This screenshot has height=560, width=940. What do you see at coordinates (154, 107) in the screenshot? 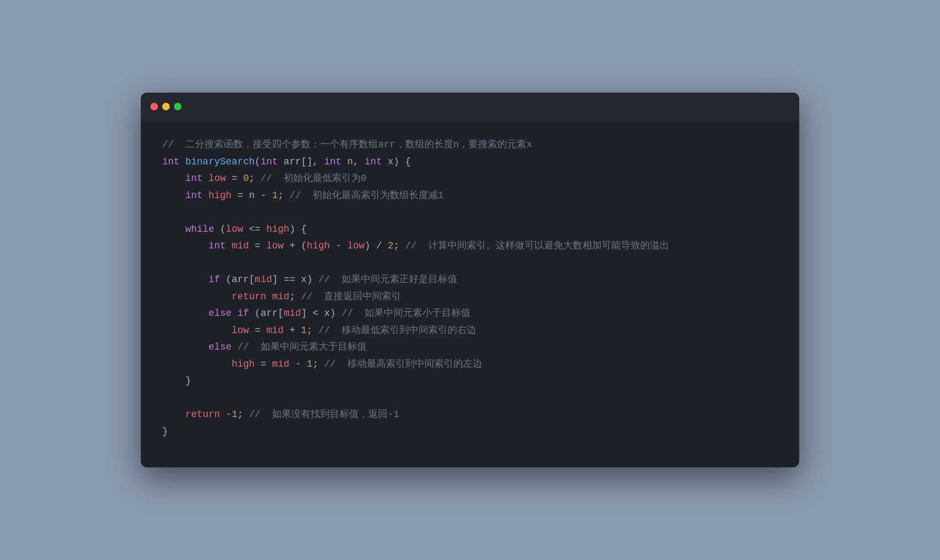
I see `close-button` at bounding box center [154, 107].